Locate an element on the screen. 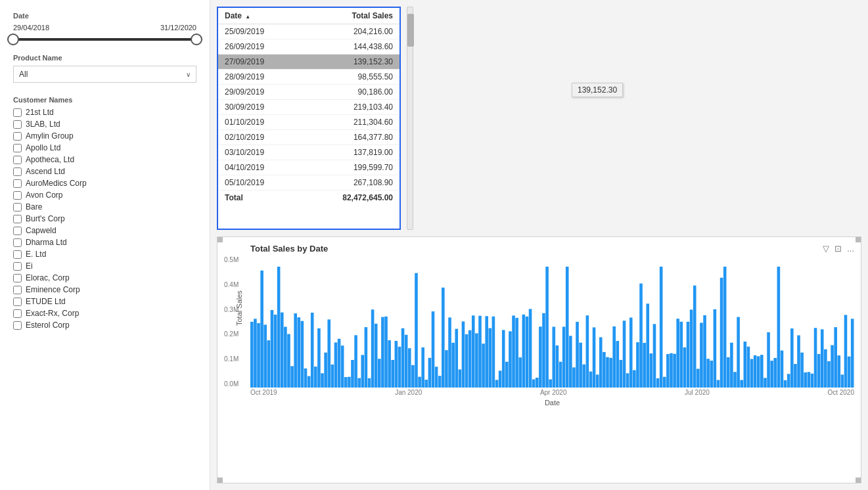  list-item: 21st Ltd is located at coordinates (105, 112).